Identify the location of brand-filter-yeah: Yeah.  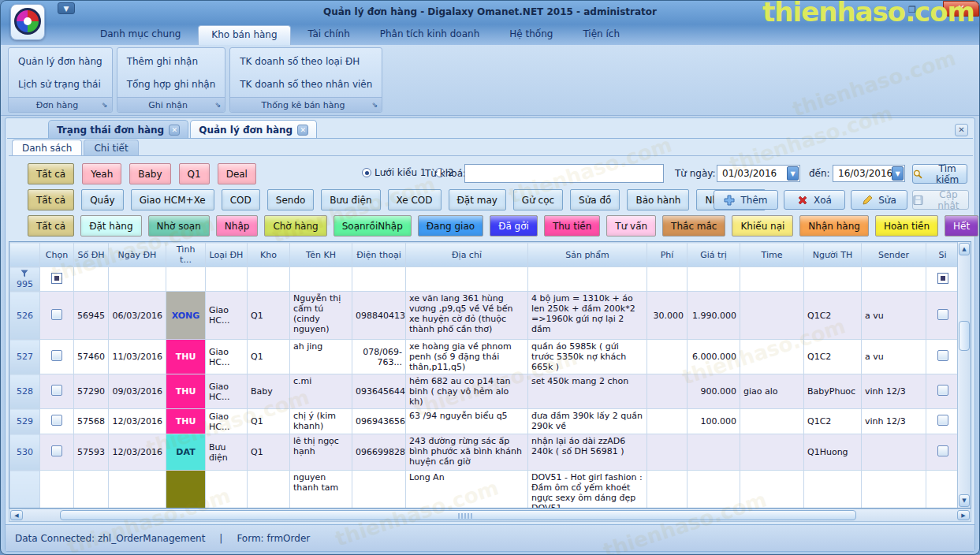
(102, 173).